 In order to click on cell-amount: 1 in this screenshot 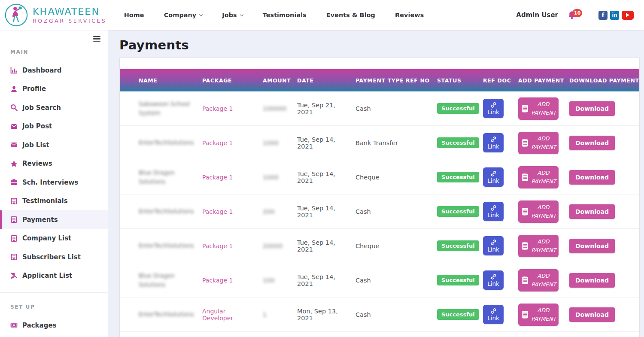, I will do `click(280, 315)`.